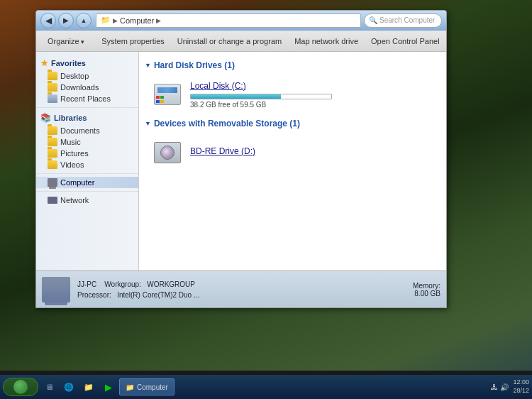 This screenshot has height=399, width=532. I want to click on local-disk-icon-container, so click(167, 94).